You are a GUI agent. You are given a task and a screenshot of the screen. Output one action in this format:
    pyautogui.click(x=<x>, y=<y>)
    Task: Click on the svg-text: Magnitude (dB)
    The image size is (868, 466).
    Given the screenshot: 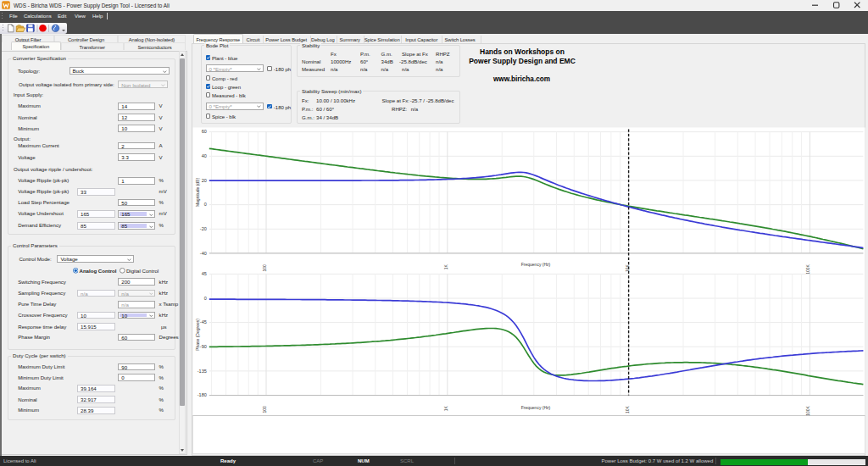 What is the action you would take?
    pyautogui.click(x=198, y=193)
    